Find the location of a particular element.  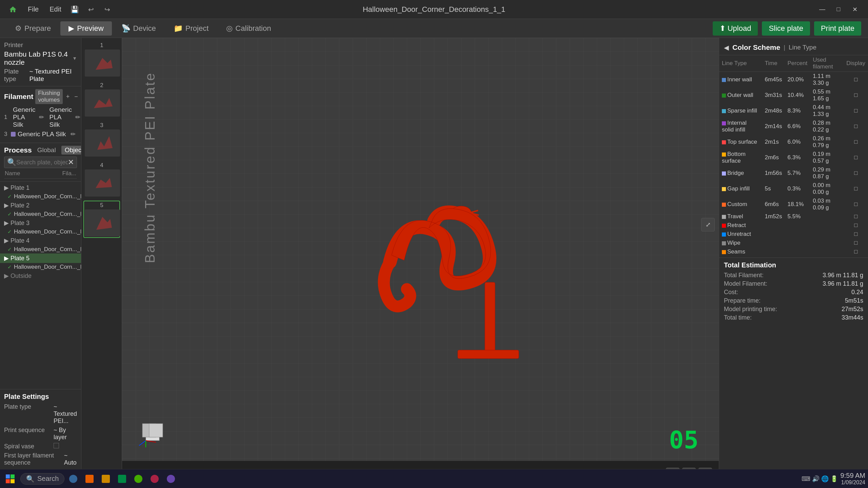

ltt-row-3: Internal solid infill 2m14s 6.6% 0.28 m … is located at coordinates (793, 126).